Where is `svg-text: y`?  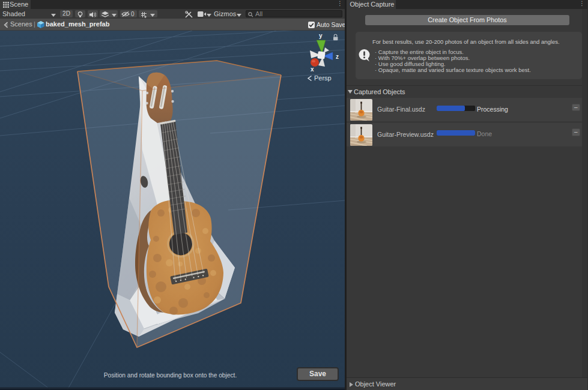 svg-text: y is located at coordinates (321, 36).